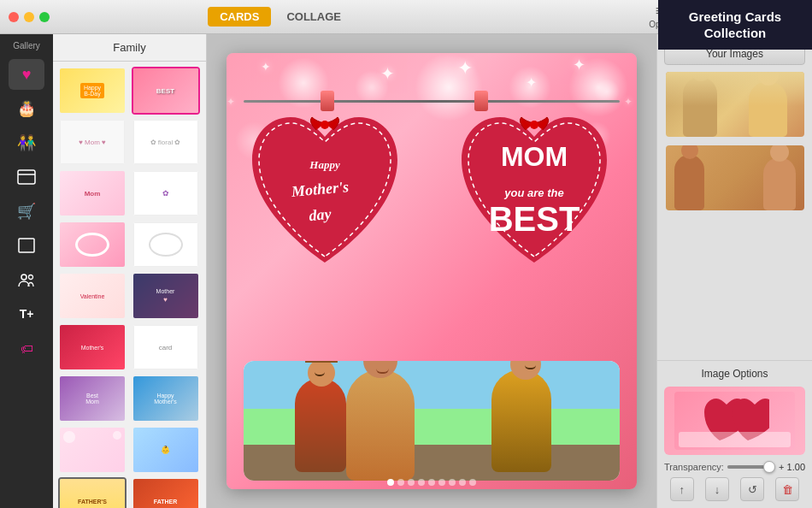 Image resolution: width=812 pixels, height=508 pixels. What do you see at coordinates (325, 192) in the screenshot?
I see `heart-left: Happy Mother's day` at bounding box center [325, 192].